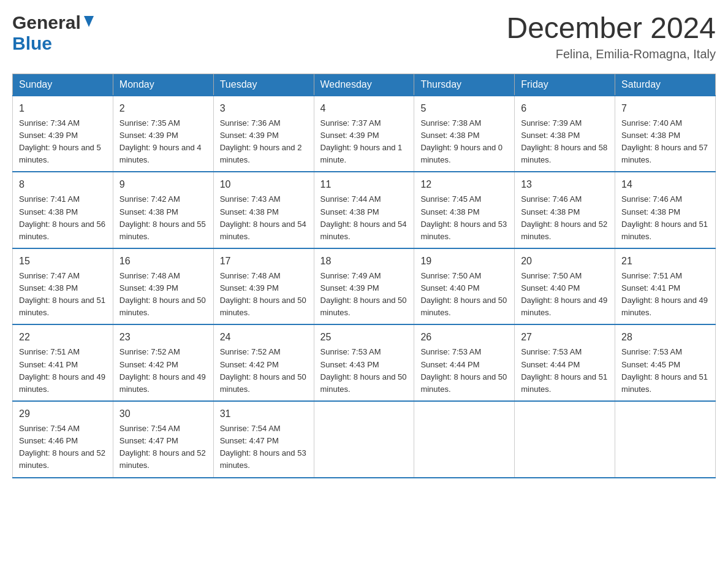  Describe the element at coordinates (364, 185) in the screenshot. I see `day-number: 11` at that location.